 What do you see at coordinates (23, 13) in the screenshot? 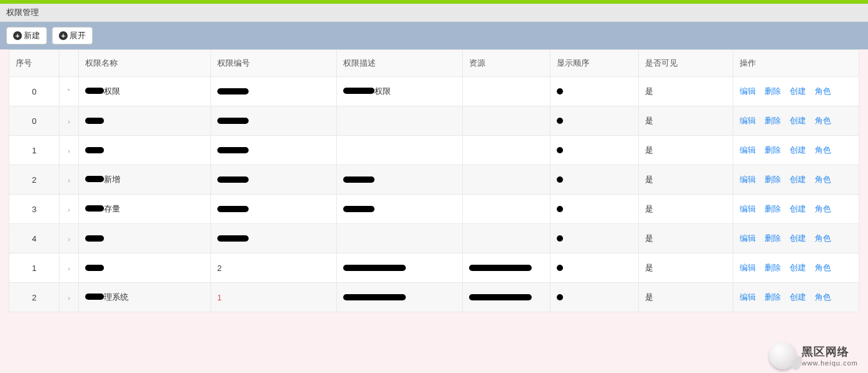
I see `page-title: 权限管理` at bounding box center [23, 13].